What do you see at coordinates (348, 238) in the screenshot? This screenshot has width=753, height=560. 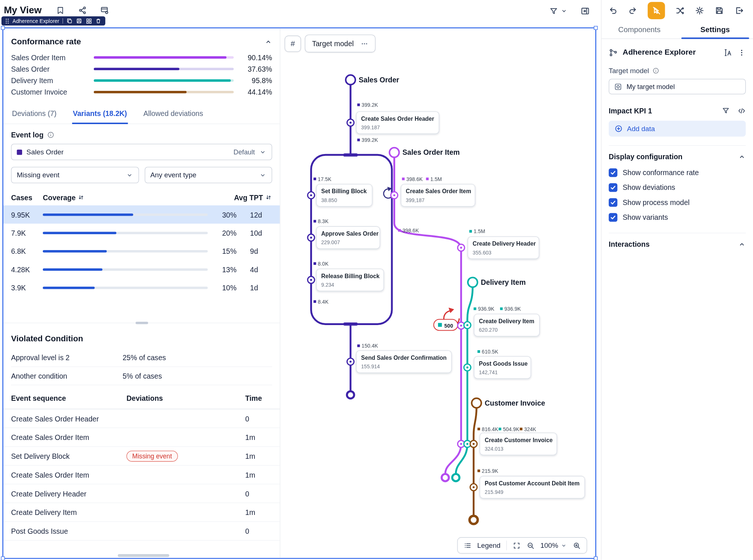 I see `activity-approve-sales-order: Approve Sales Order 229.007` at bounding box center [348, 238].